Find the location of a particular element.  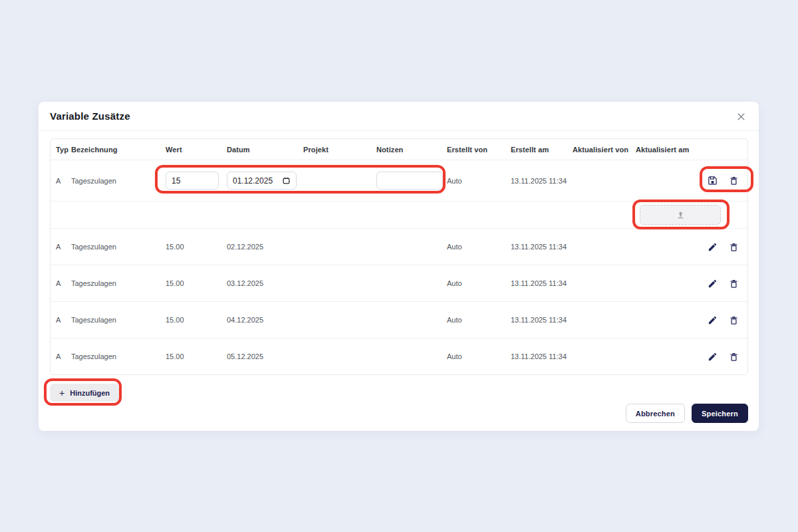

wert-input is located at coordinates (192, 181).